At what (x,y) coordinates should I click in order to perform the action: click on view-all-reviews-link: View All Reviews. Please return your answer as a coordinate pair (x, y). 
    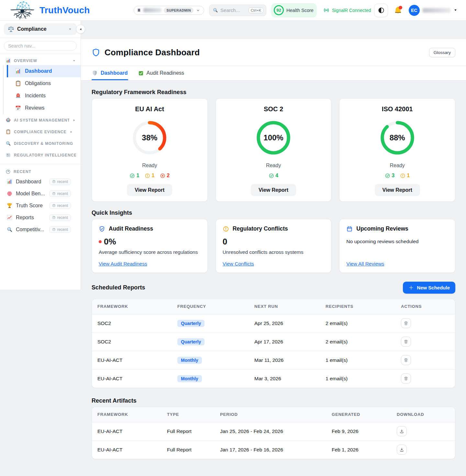
    Looking at the image, I should click on (365, 264).